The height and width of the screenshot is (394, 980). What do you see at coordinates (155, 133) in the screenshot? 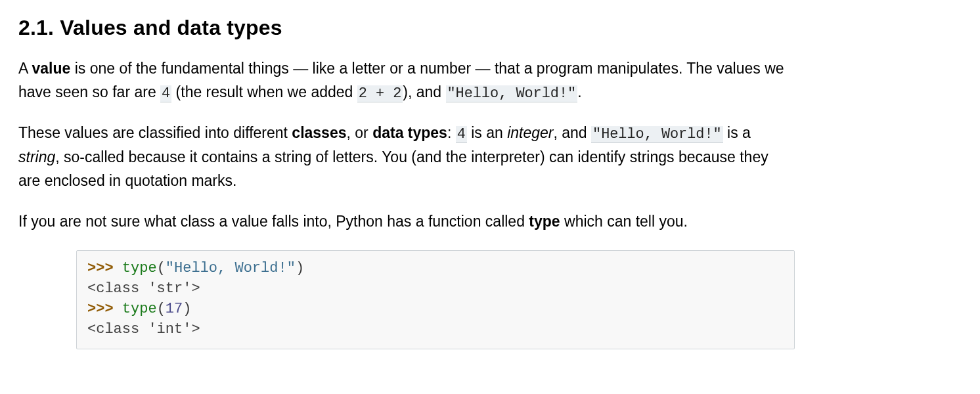
I see `text: These values are classified into differe…` at bounding box center [155, 133].